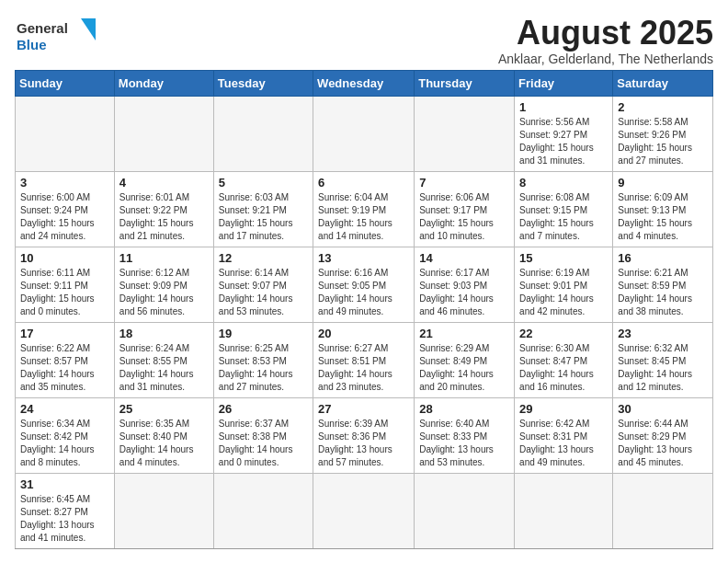  Describe the element at coordinates (464, 182) in the screenshot. I see `day-number: 7` at that location.